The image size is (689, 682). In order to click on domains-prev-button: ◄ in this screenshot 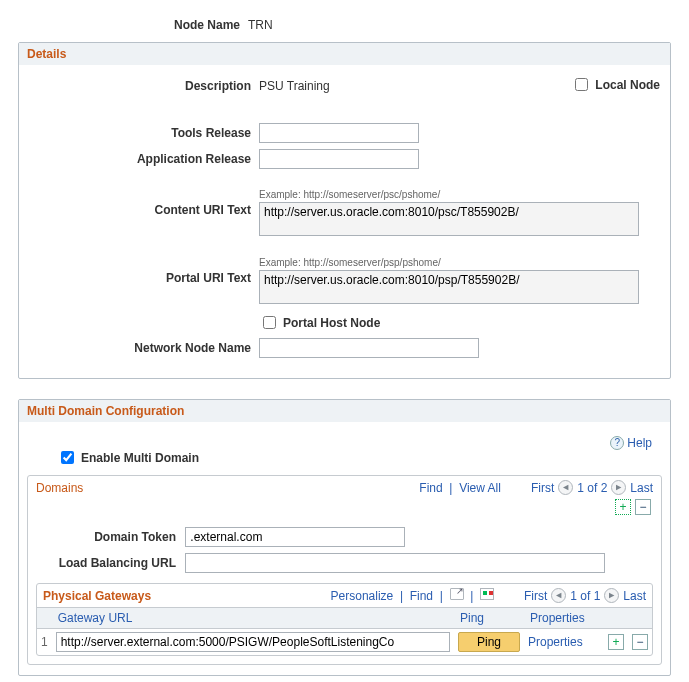, I will do `click(566, 488)`.